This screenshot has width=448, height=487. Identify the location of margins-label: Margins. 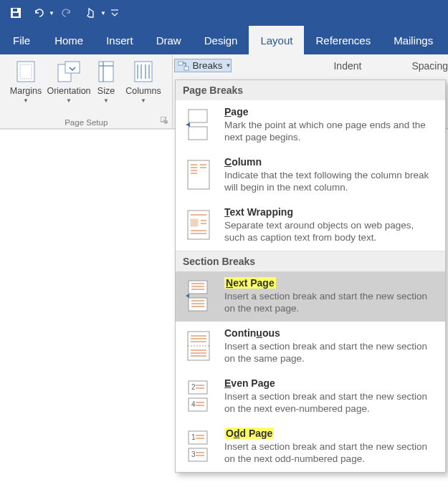
(26, 91).